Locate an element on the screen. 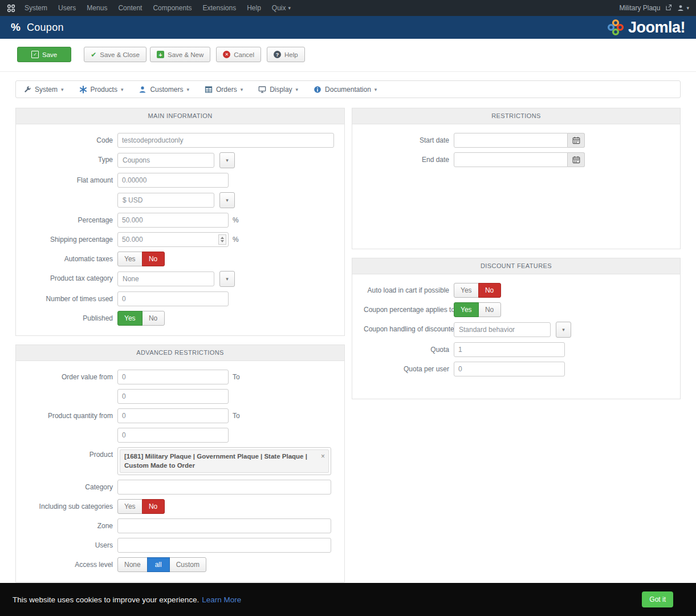 This screenshot has height=616, width=696. user-menu: ▾ is located at coordinates (683, 8).